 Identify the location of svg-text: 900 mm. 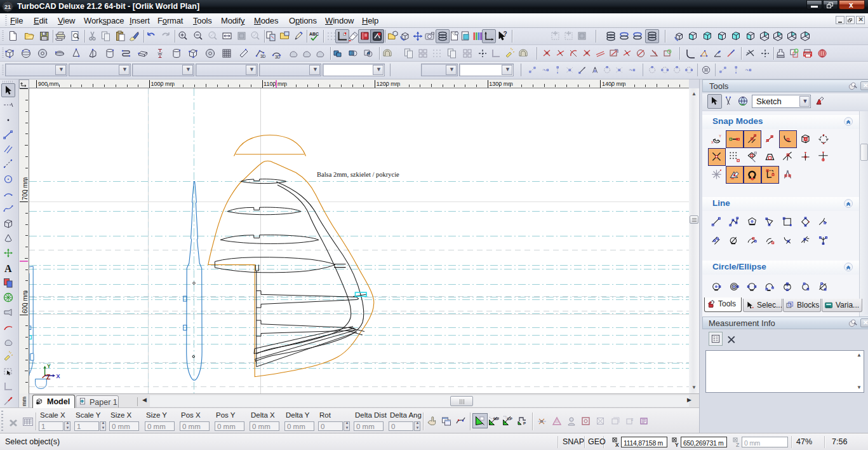
(48, 84).